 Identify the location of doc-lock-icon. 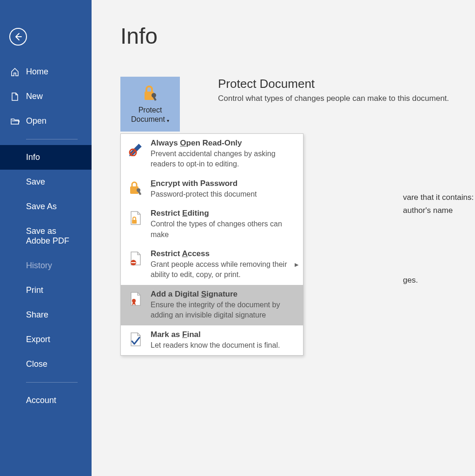
(136, 218).